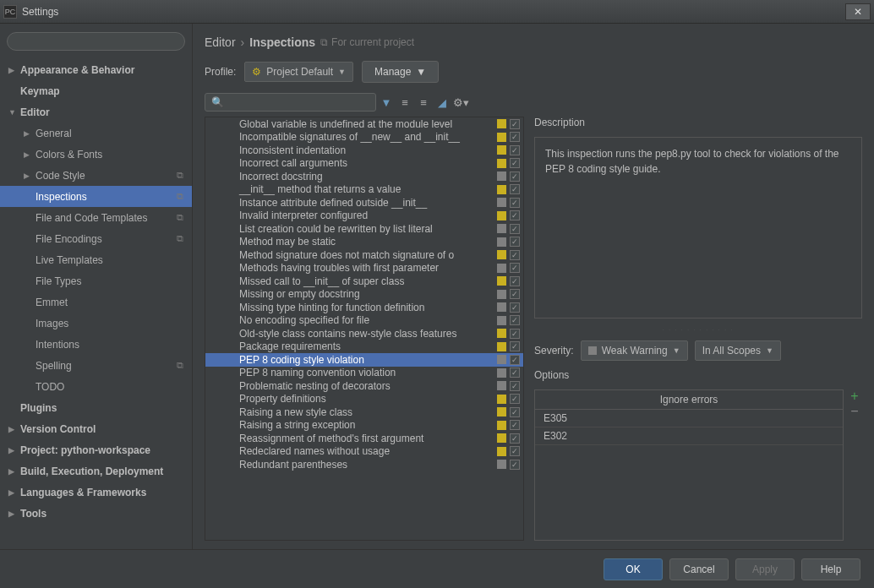  What do you see at coordinates (96, 154) in the screenshot?
I see `sidebar-item-colors-fonts: Colors & Fonts` at bounding box center [96, 154].